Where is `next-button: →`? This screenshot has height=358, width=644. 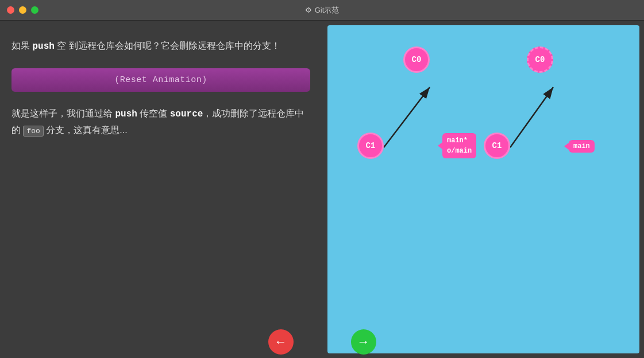
next-button: → is located at coordinates (364, 342).